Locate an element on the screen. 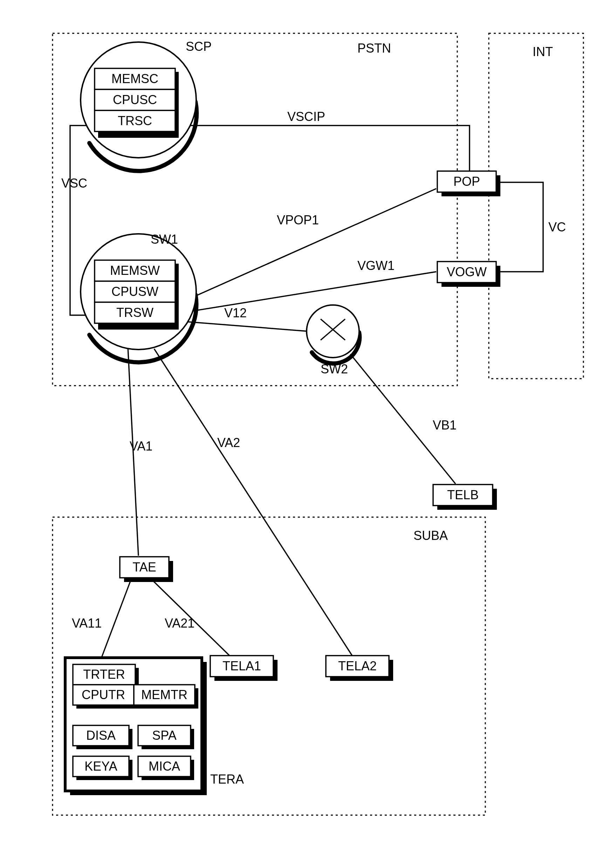 The height and width of the screenshot is (853, 616). link-vscip is located at coordinates (321, 148).